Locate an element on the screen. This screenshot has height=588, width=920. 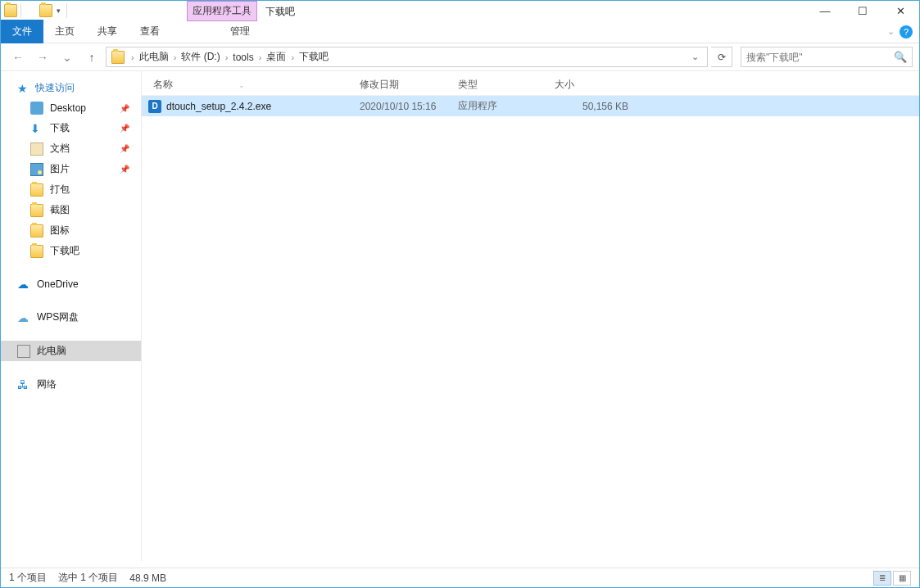
cloud-icon: ☁ is located at coordinates (24, 318).